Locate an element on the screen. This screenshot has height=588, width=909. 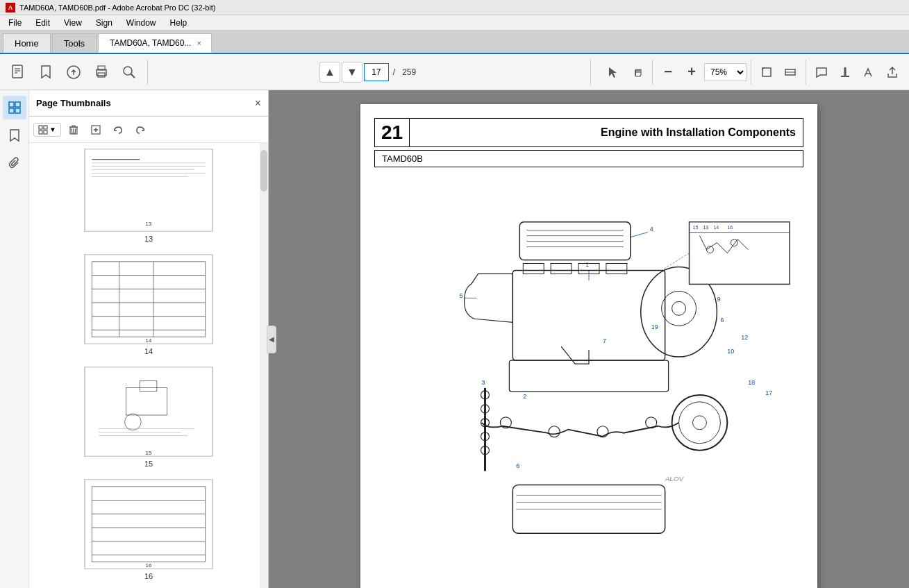
zoom-out-button: − is located at coordinates (668, 72).